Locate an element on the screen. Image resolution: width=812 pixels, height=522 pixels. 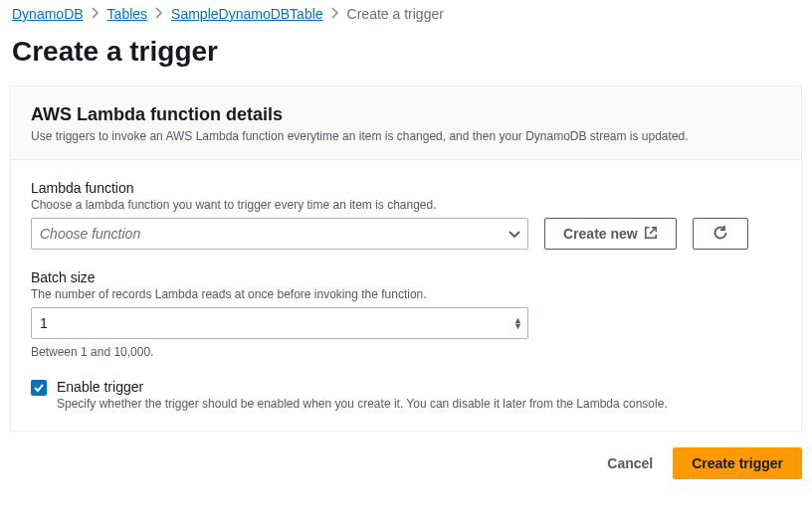
panel-title: AWS Lambda function details is located at coordinates (406, 115).